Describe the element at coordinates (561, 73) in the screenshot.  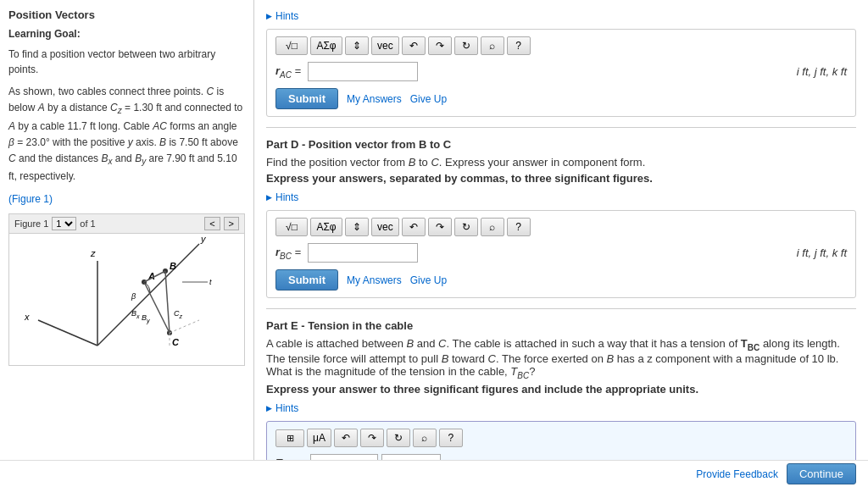
I see `answer-box-ac: √□ AΣφ ⇕ vec ↶ ↷ ↻ ⌕ ? rAC = i ft, j ft,…` at that location.